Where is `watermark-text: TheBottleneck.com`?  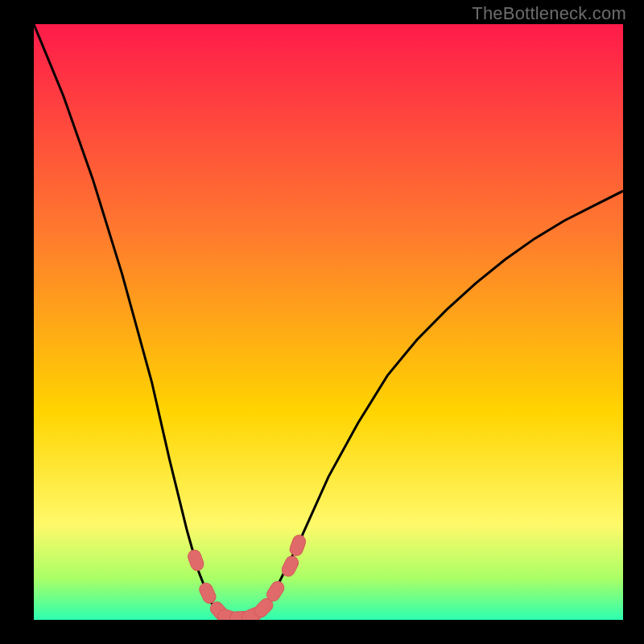 watermark-text: TheBottleneck.com is located at coordinates (549, 14).